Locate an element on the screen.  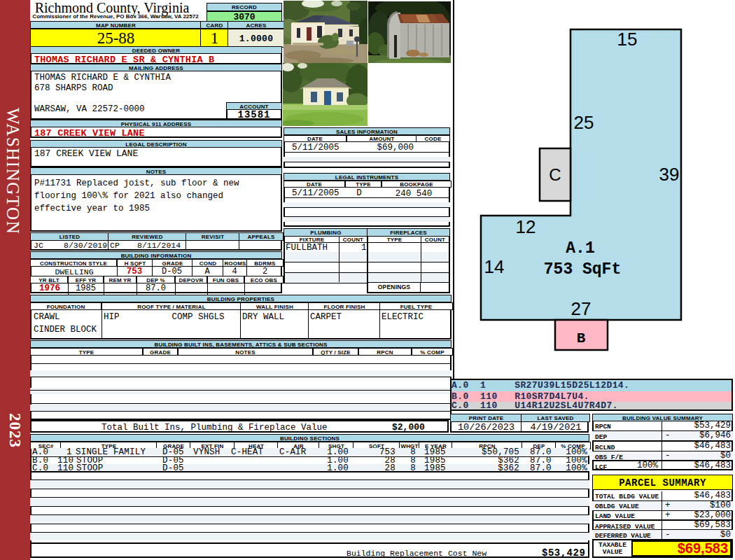
svg-text: 25 is located at coordinates (584, 122).